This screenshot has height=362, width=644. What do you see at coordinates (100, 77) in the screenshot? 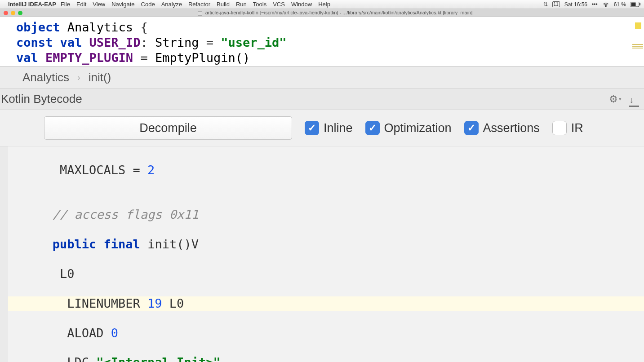
I see `breadcrumb-item-method: init()` at bounding box center [100, 77].